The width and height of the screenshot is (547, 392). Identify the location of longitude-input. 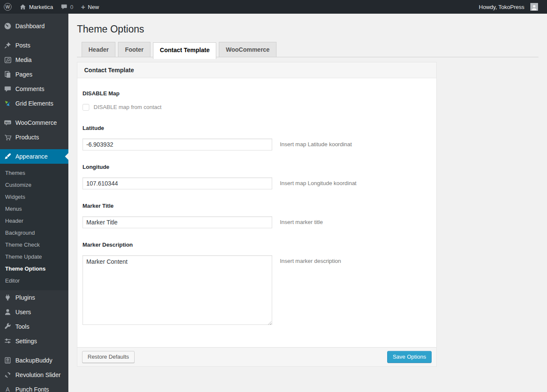
(177, 183).